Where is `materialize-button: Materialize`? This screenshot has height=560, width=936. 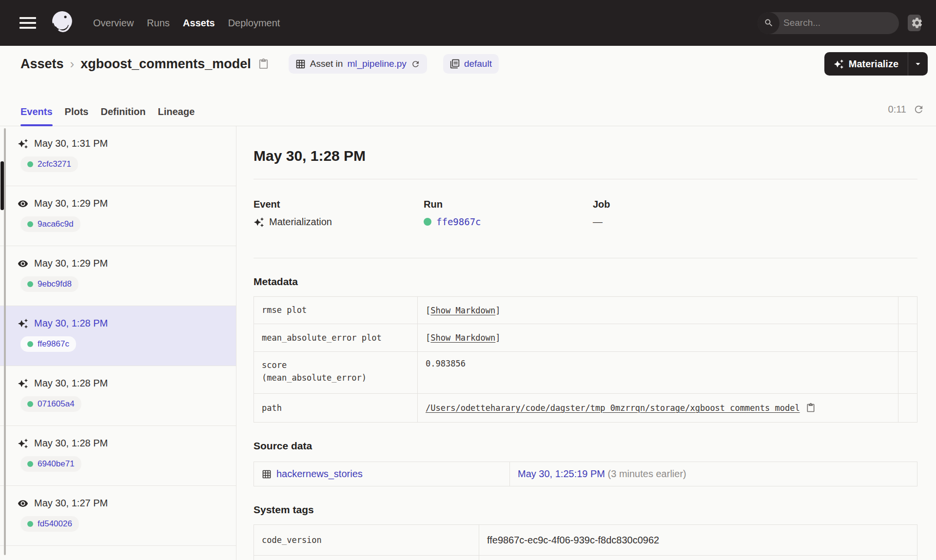 materialize-button: Materialize is located at coordinates (866, 64).